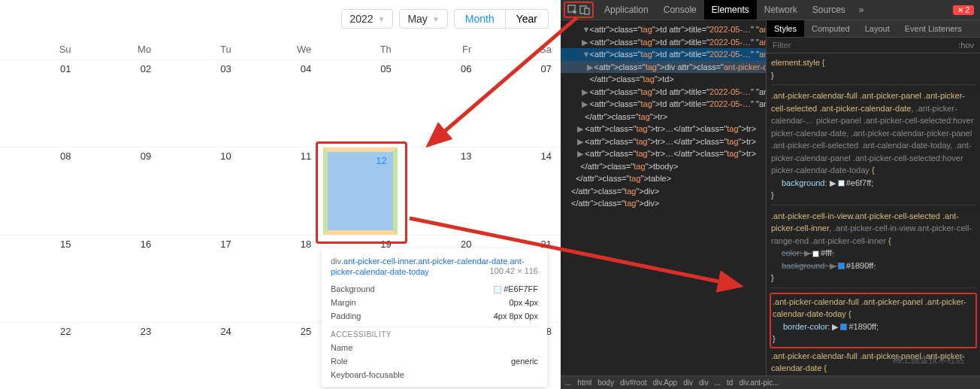 The height and width of the screenshot is (389, 980). Describe the element at coordinates (41, 104) in the screenshot. I see `calendar-cell: 01` at that location.